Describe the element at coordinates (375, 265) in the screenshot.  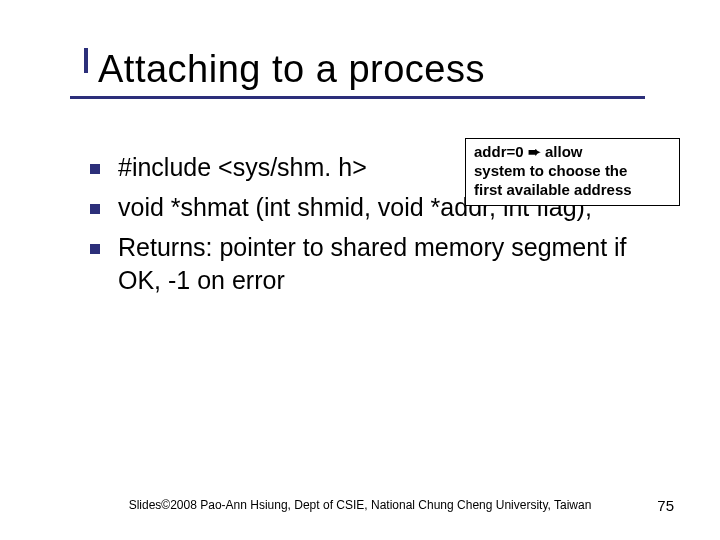
I see `list-item: Returns: pointer to shared memory segmen…` at that location.